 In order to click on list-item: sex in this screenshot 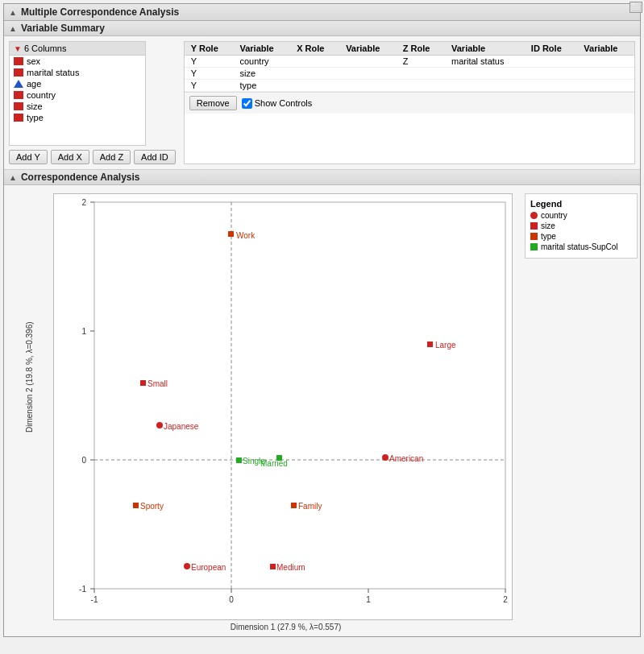, I will do `click(77, 61)`.